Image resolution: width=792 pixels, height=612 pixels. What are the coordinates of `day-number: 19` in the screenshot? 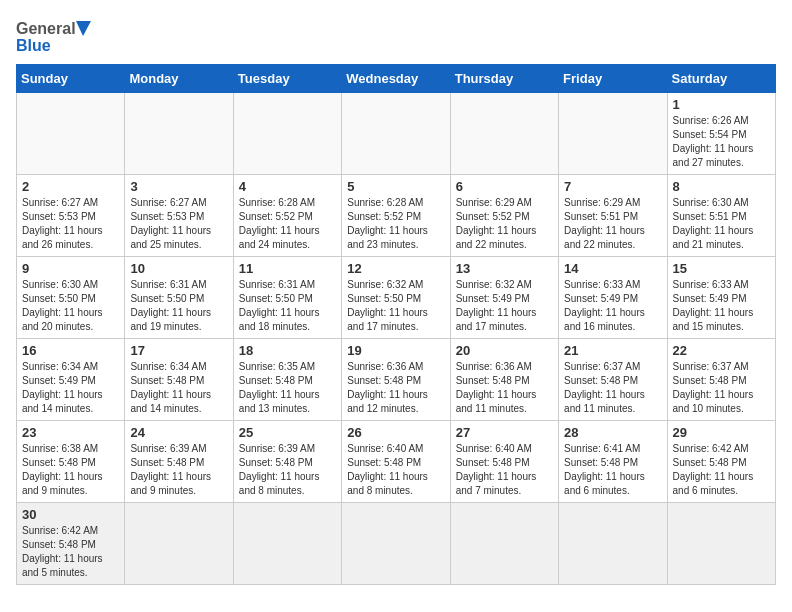 It's located at (396, 350).